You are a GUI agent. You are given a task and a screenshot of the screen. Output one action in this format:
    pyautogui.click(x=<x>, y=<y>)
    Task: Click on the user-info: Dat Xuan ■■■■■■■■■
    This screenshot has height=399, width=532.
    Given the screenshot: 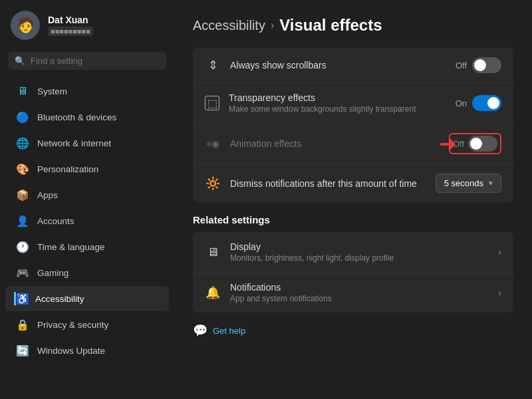 What is the action you would take?
    pyautogui.click(x=70, y=25)
    